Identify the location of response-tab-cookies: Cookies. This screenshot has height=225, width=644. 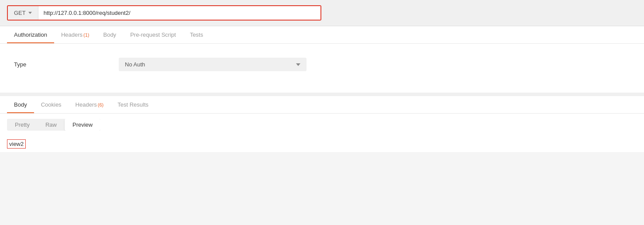
(52, 105).